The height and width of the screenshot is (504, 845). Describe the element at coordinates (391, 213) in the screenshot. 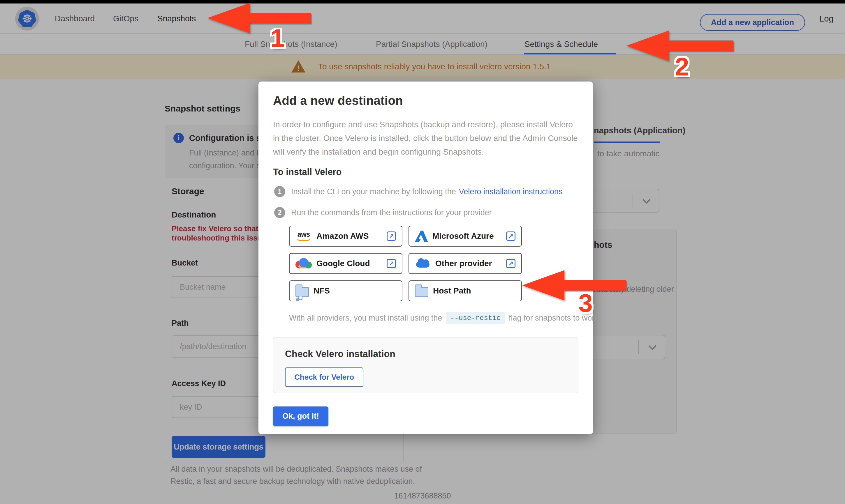

I see `step-2-text: Run the commands from the instructions f…` at that location.